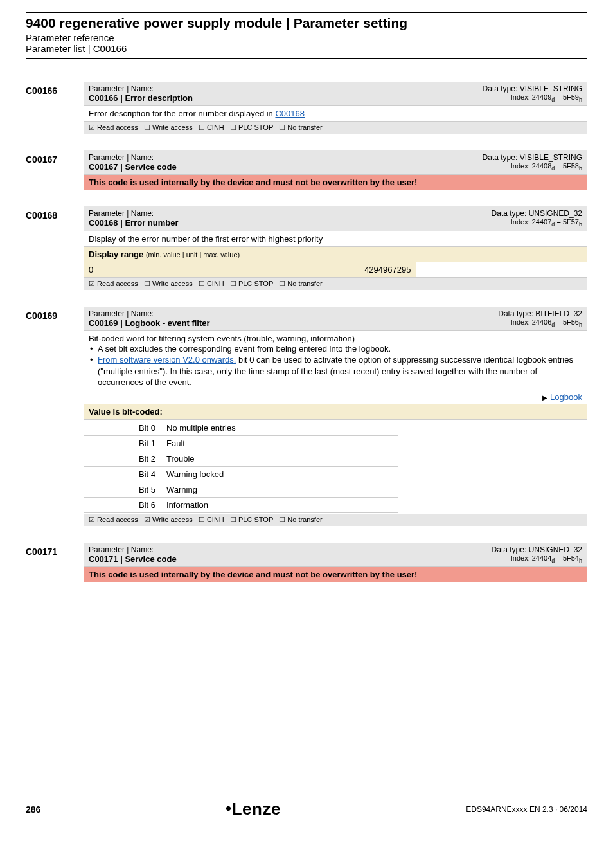 The height and width of the screenshot is (868, 613). What do you see at coordinates (242, 428) in the screenshot?
I see `table-row: Bit 0No multiple entries` at bounding box center [242, 428].